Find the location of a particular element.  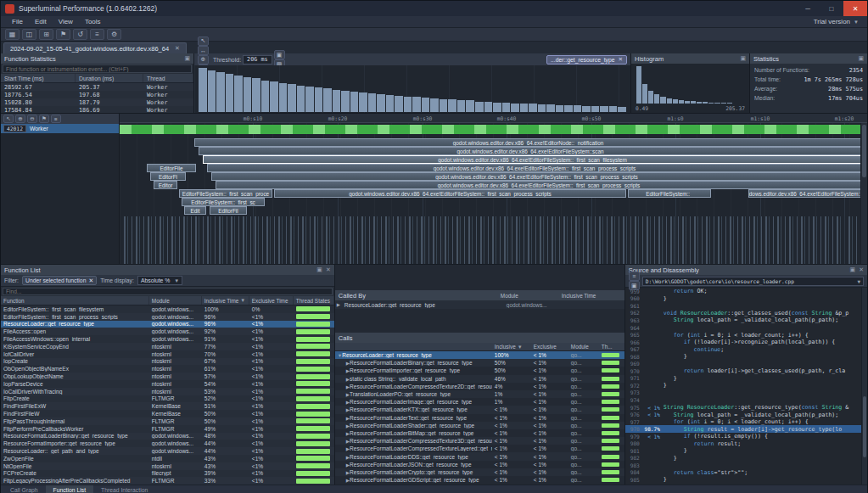

timeline-deep-callstacks is located at coordinates (492, 240).